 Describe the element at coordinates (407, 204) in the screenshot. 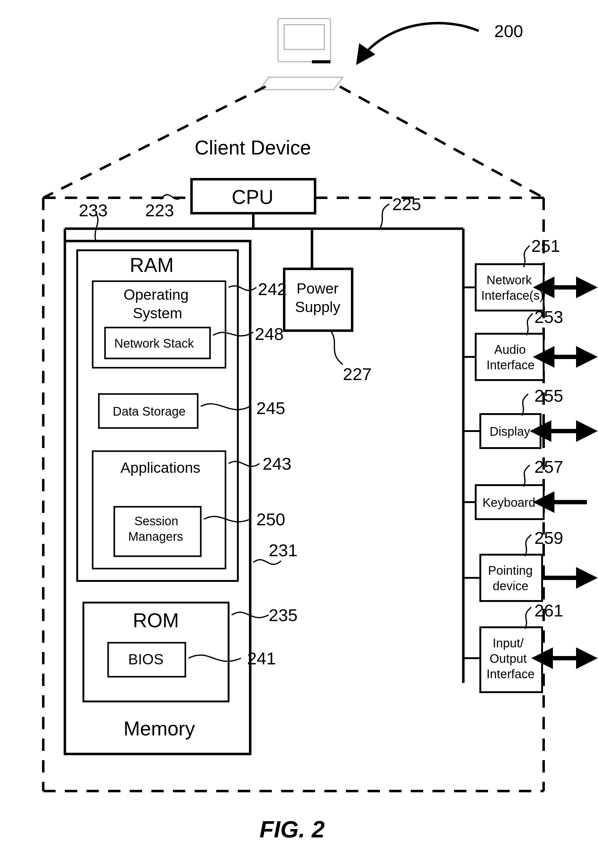

I see `ref-225: 225` at that location.